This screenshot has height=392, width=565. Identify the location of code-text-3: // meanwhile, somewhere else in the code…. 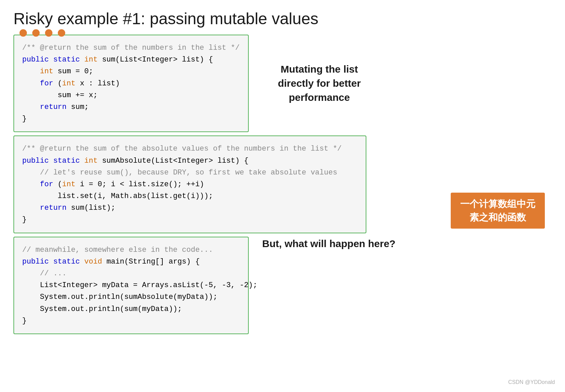
(131, 285).